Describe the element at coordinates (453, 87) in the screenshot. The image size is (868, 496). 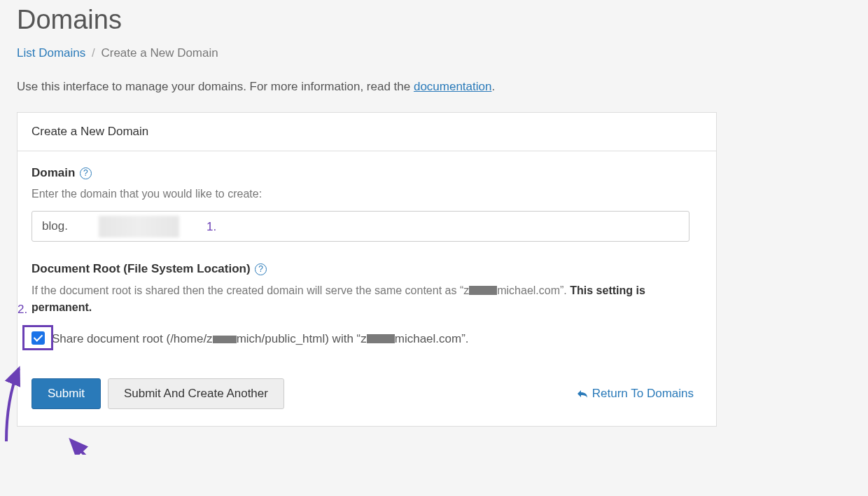
I see `documentation-link: documentation` at that location.